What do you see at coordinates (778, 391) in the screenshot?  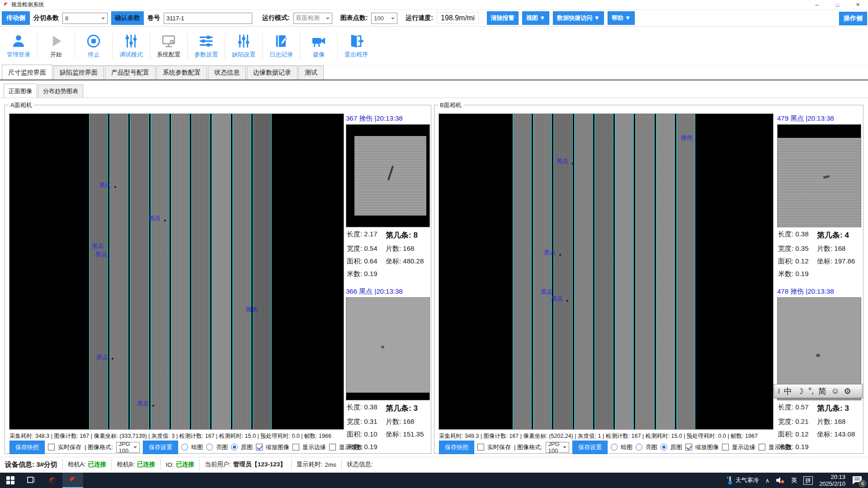 I see `drag-handle-icon: ‖` at bounding box center [778, 391].